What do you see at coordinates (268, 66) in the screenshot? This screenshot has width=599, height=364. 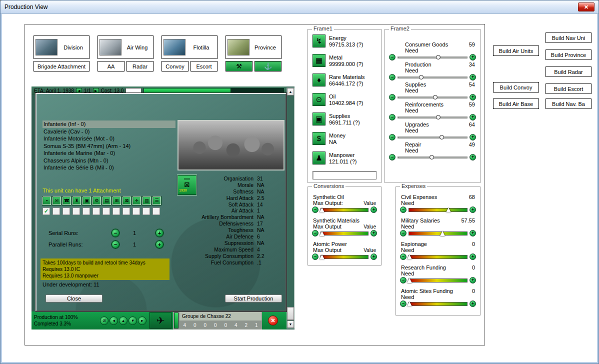 I see `province-naval-base-button: ⚓` at bounding box center [268, 66].